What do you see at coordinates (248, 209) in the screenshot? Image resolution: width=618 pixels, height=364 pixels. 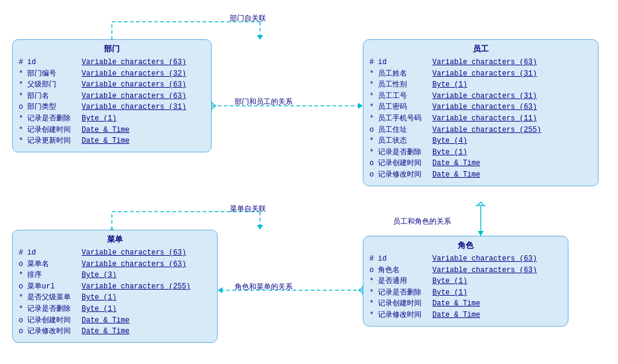 I see `label-menu-self: 菜单自关联` at bounding box center [248, 209].